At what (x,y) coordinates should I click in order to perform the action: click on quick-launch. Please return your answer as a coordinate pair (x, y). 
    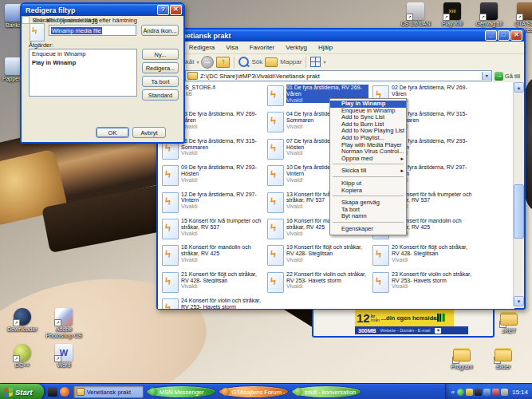
    Looking at the image, I should click on (59, 392).